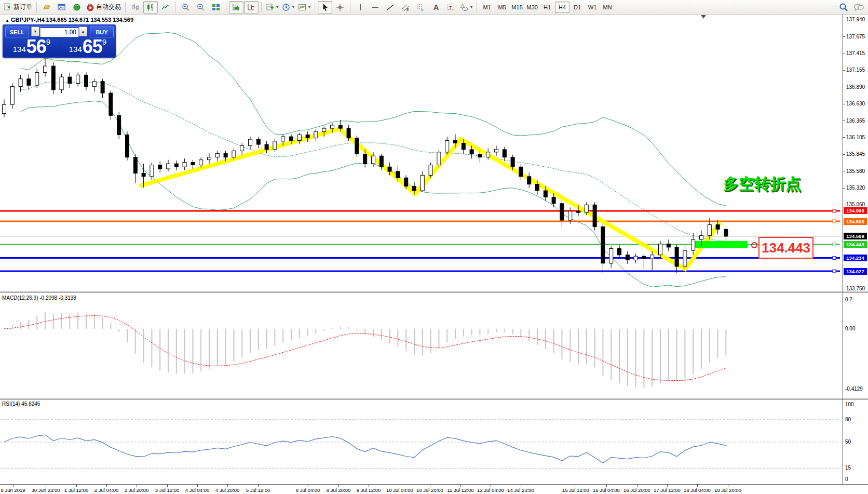  What do you see at coordinates (390, 7) in the screenshot?
I see `trendline-button` at bounding box center [390, 7].